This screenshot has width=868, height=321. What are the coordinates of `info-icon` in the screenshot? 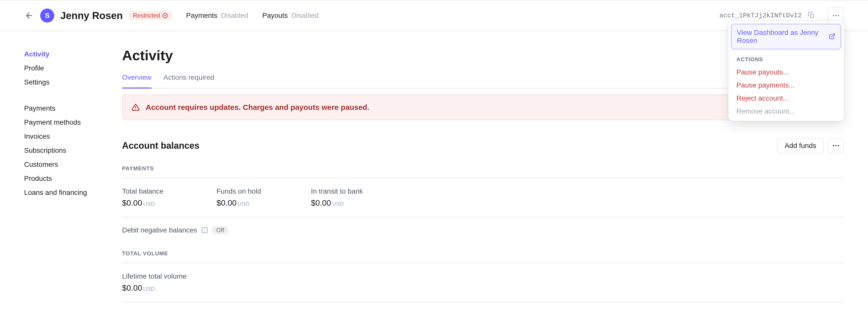 It's located at (205, 230).